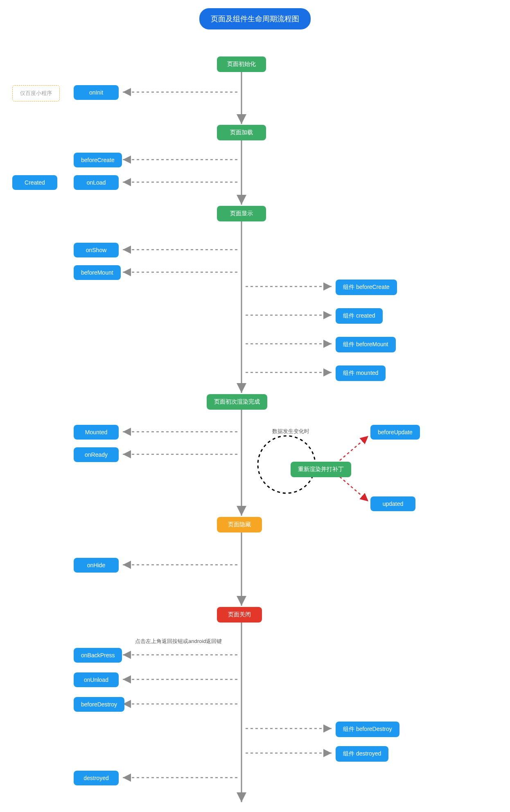 The height and width of the screenshot is (812, 510). I want to click on hook-comp-beforeCreate: 组件 beforeCreate, so click(366, 287).